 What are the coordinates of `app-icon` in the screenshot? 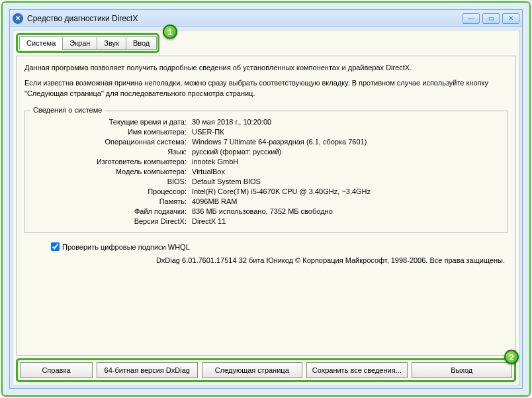 It's located at (18, 19).